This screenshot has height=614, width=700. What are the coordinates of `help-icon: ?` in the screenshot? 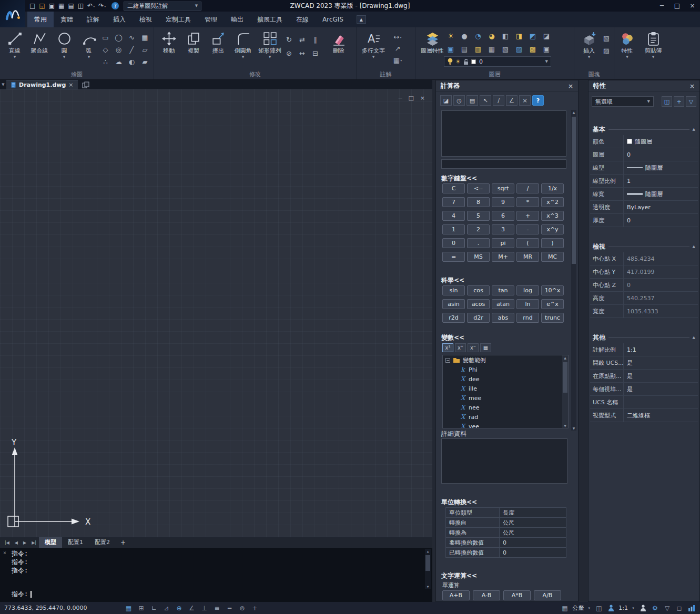 It's located at (538, 100).